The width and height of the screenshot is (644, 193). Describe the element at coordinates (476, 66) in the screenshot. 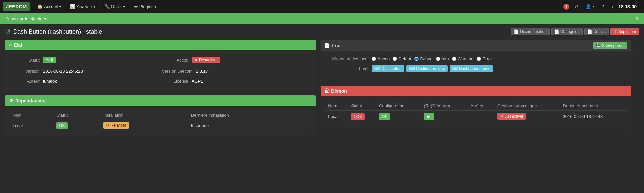

I see `log-panel-body: Niveau de log local Aucun Defaut` at that location.